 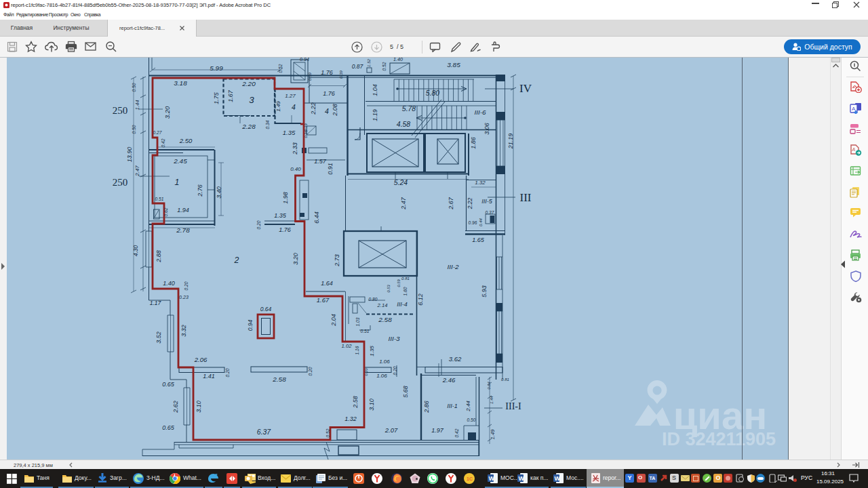 What do you see at coordinates (248, 126) in the screenshot?
I see `svg-text: 2.28` at bounding box center [248, 126].